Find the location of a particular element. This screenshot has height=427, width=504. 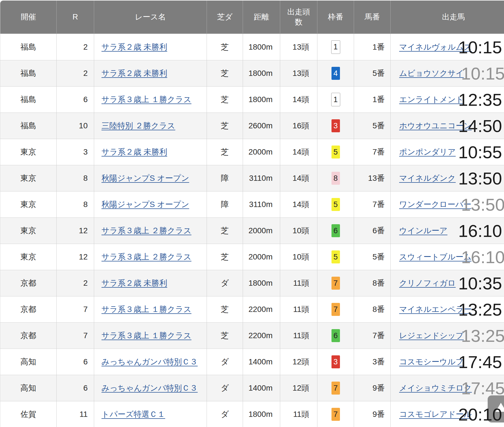

horse-number-cell: 7番 is located at coordinates (372, 336).